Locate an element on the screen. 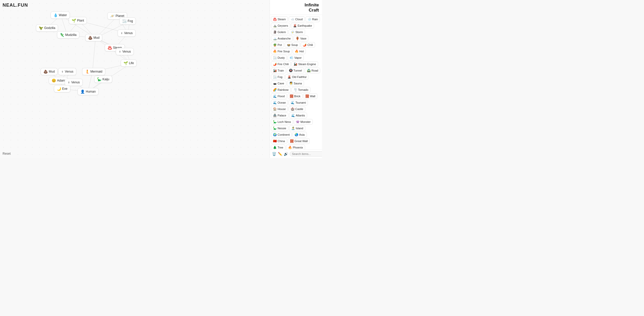 This screenshot has height=316, width=644. node-venus_top: ♀Venus is located at coordinates (127, 33).